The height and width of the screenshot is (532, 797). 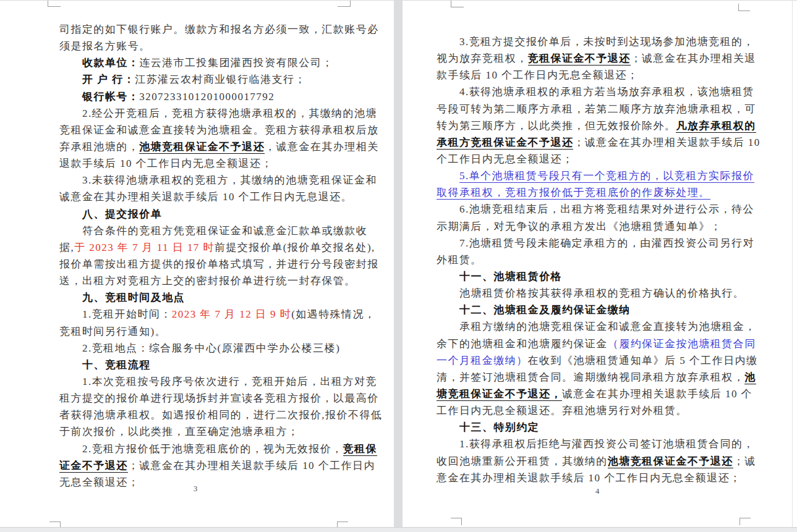 What do you see at coordinates (179, 431) in the screenshot?
I see `text-run: 于前次报价，以此类推，直至确定池塘承租方；` at bounding box center [179, 431].